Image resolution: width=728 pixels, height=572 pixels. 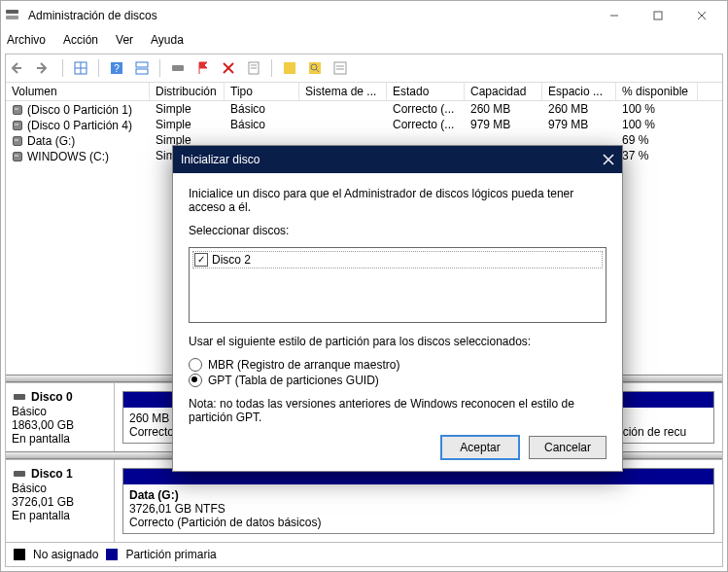 I want to click on delete-icon, so click(x=228, y=68).